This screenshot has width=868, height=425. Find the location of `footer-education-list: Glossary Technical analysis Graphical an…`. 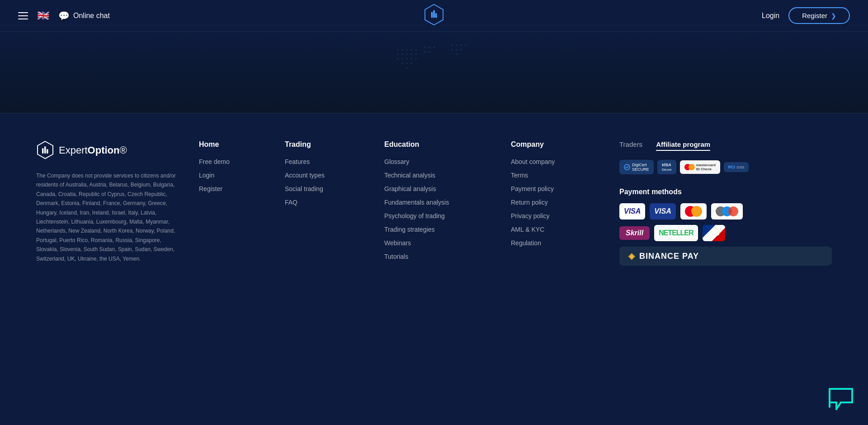

footer-education-list: Glossary Technical analysis Graphical an… is located at coordinates (439, 209).